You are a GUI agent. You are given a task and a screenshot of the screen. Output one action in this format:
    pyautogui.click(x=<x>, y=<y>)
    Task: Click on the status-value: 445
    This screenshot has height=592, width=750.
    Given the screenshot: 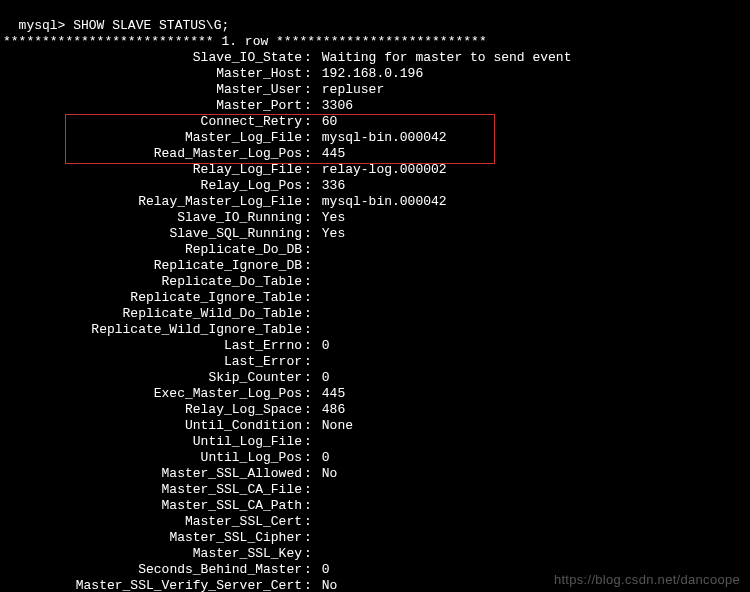 What is the action you would take?
    pyautogui.click(x=330, y=154)
    